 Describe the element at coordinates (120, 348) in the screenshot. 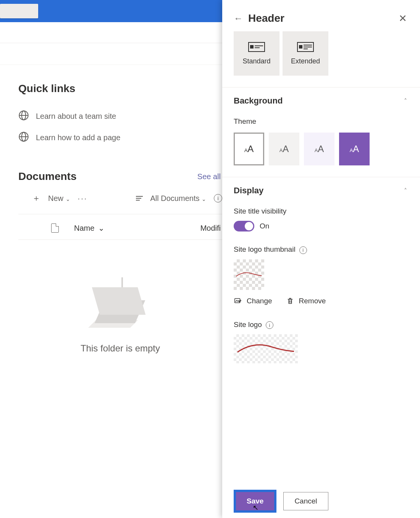

I see `empty-state-text: This folder is empty` at that location.